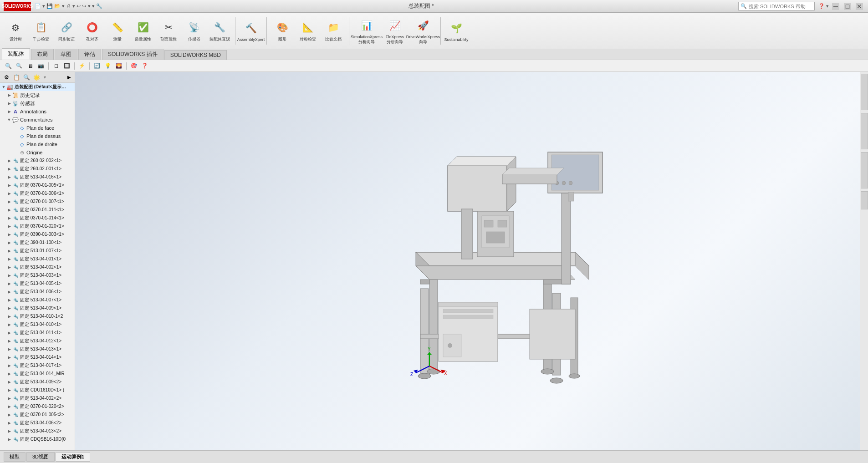  Describe the element at coordinates (67, 66) in the screenshot. I see `view-3d-button: 🔲` at that location.